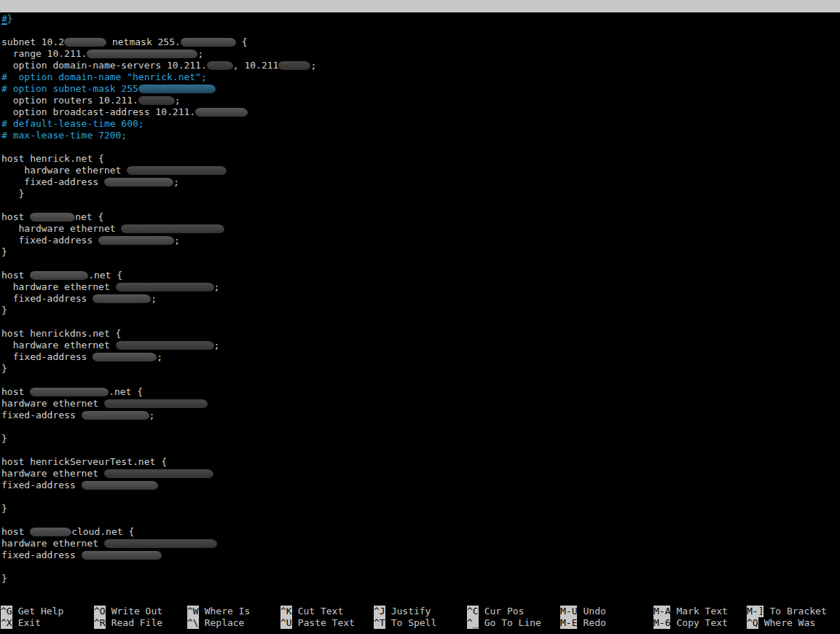 Image resolution: width=840 pixels, height=634 pixels. I want to click on editor-line: # option domain-name "henrick.net";, so click(421, 77).